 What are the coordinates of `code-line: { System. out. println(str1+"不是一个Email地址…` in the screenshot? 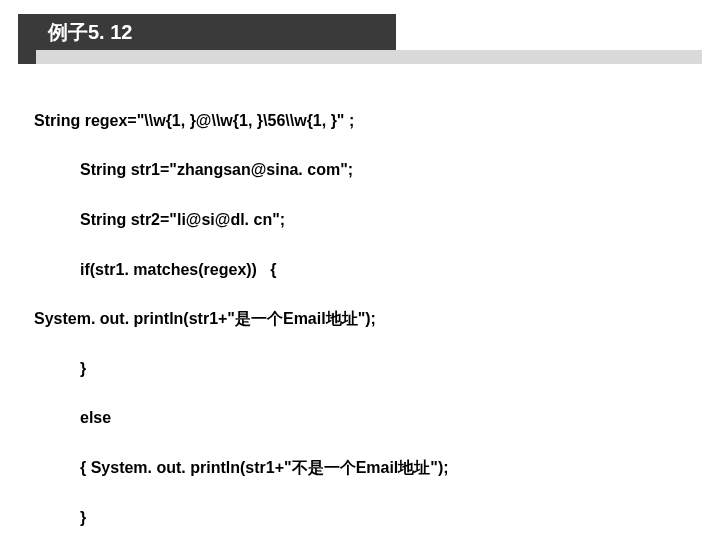 It's located at (360, 468).